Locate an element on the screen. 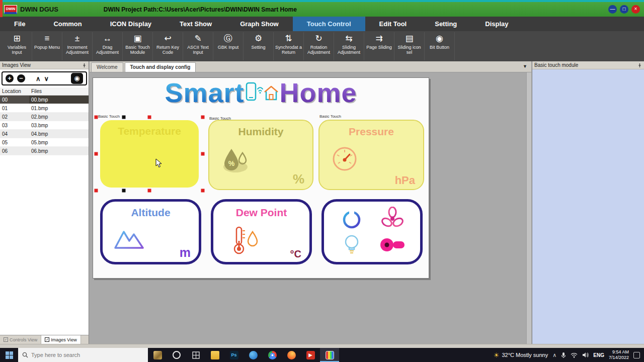 The width and height of the screenshot is (644, 362). tool-label: ASCII Text Input is located at coordinates (198, 50).